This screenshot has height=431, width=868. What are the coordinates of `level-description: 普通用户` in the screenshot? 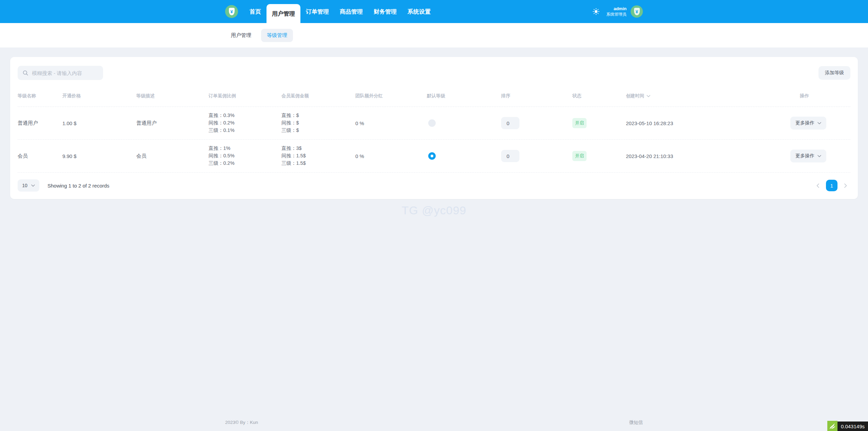 It's located at (172, 123).